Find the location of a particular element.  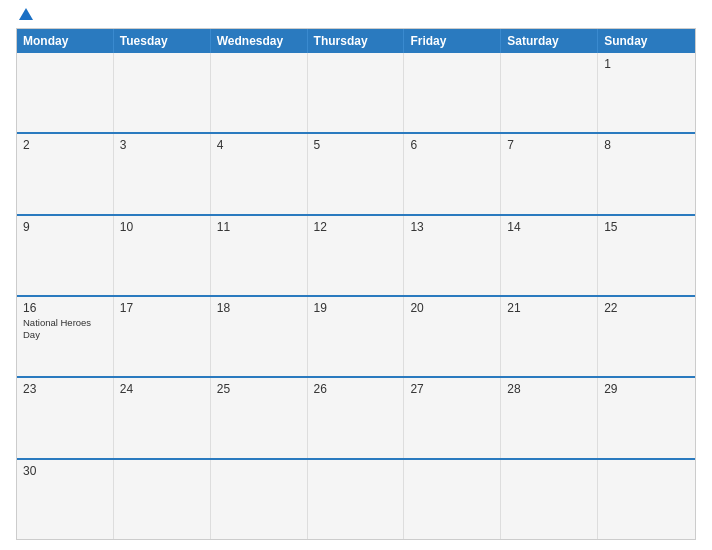

day-cell: 11 is located at coordinates (260, 256).